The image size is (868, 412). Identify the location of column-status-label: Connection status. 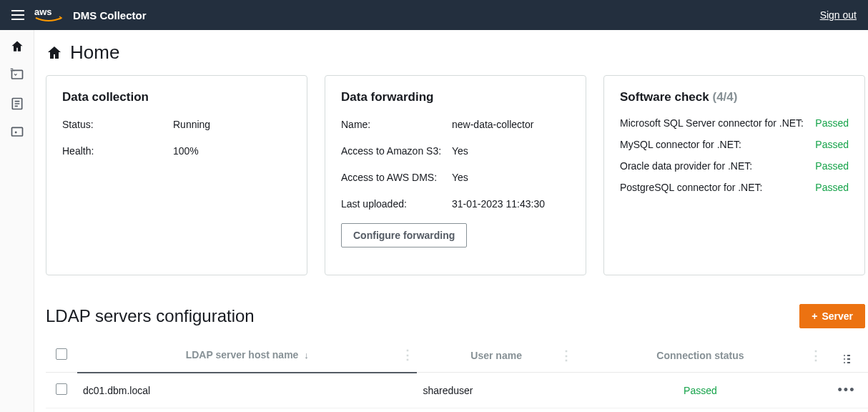
(700, 355).